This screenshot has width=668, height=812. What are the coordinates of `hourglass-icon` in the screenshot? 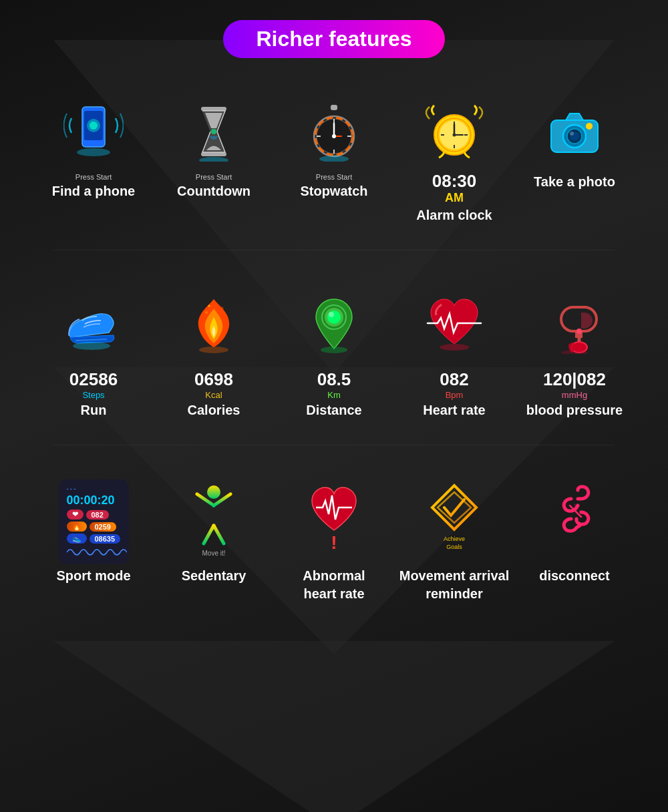 It's located at (214, 132).